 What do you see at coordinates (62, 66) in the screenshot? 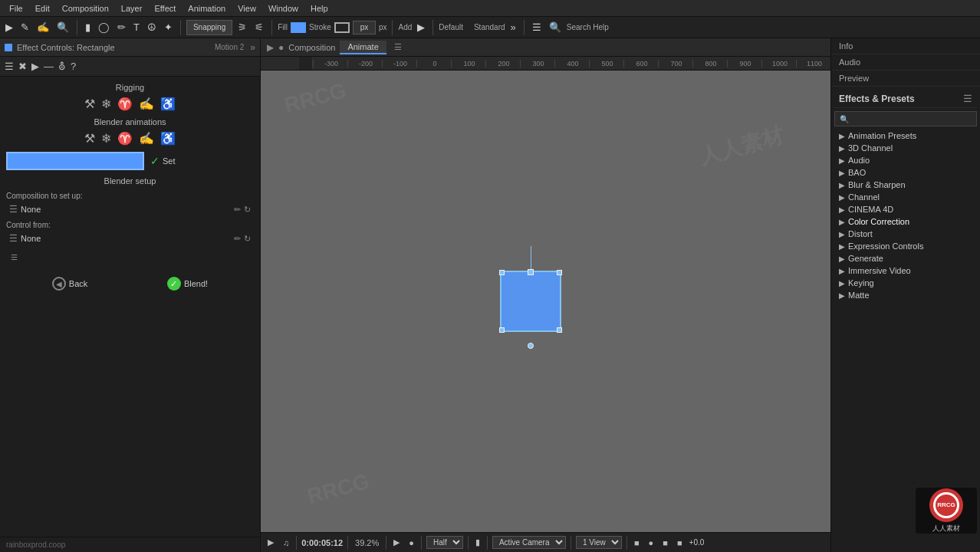
I see `ec-btn-key: ⛢` at bounding box center [62, 66].